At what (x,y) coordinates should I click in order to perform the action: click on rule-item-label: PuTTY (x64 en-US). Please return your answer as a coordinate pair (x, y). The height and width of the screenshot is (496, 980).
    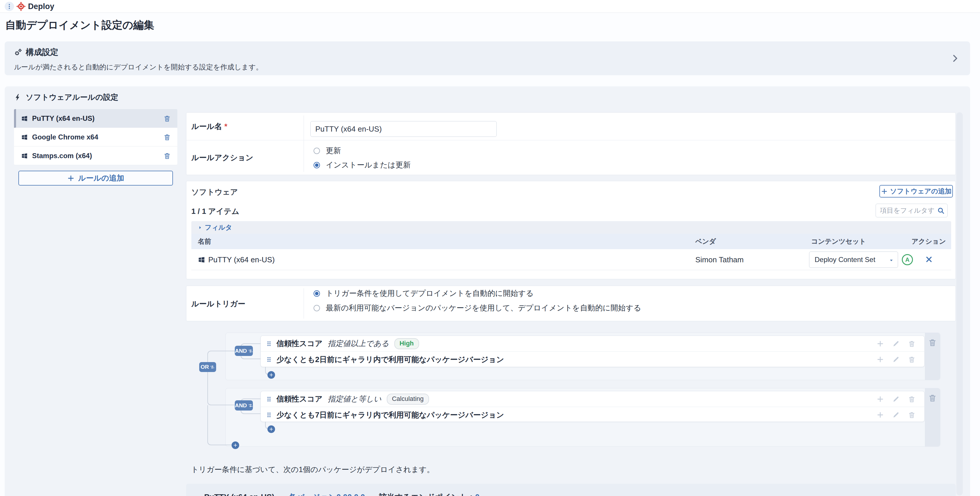
    Looking at the image, I should click on (97, 118).